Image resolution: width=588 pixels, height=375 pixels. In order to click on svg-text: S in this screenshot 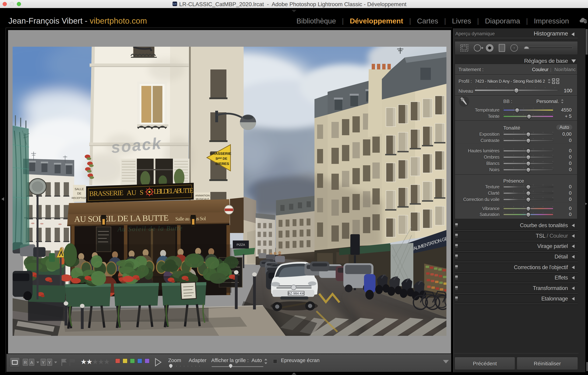, I will do `click(142, 192)`.